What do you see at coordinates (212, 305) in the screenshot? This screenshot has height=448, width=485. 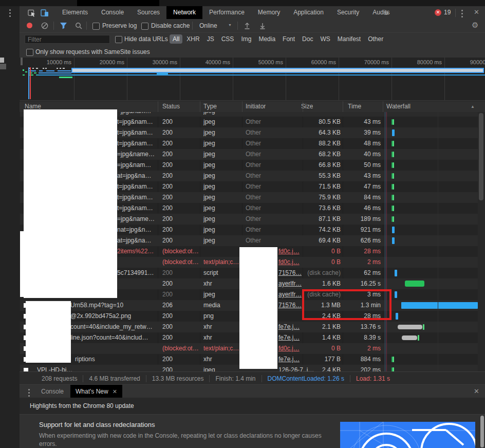 I see `type-cell: media` at bounding box center [212, 305].